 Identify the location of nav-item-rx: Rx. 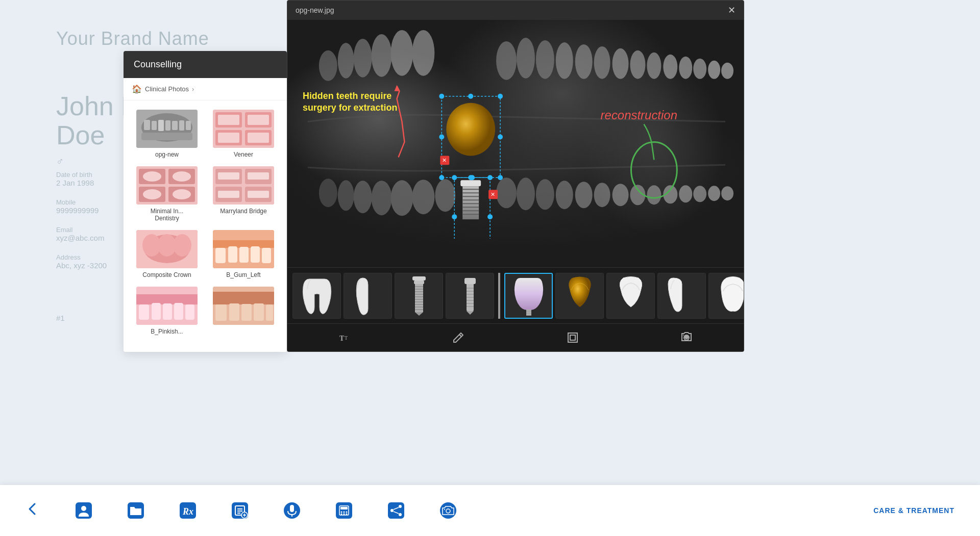
(188, 511).